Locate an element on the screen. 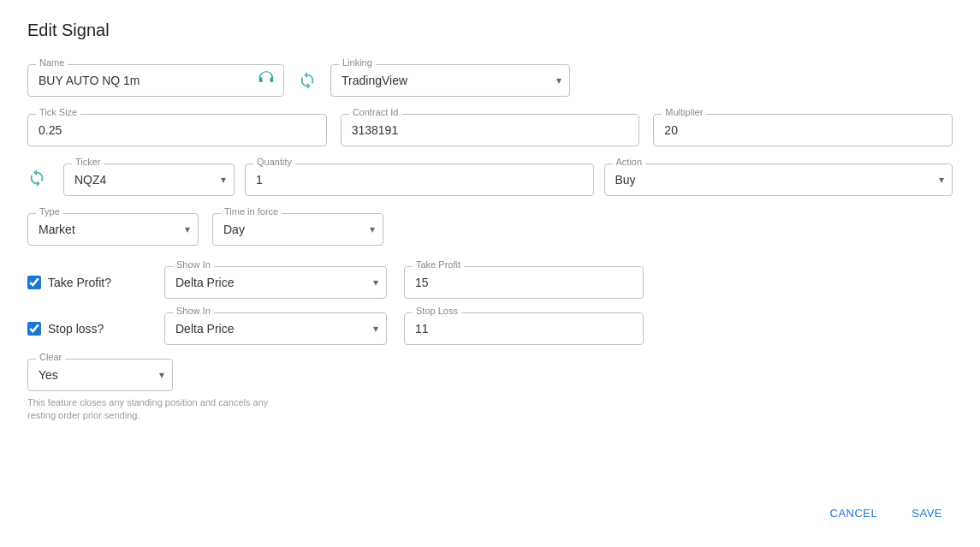 This screenshot has height=547, width=980. stop-loss-show-in-label: Show In is located at coordinates (193, 311).